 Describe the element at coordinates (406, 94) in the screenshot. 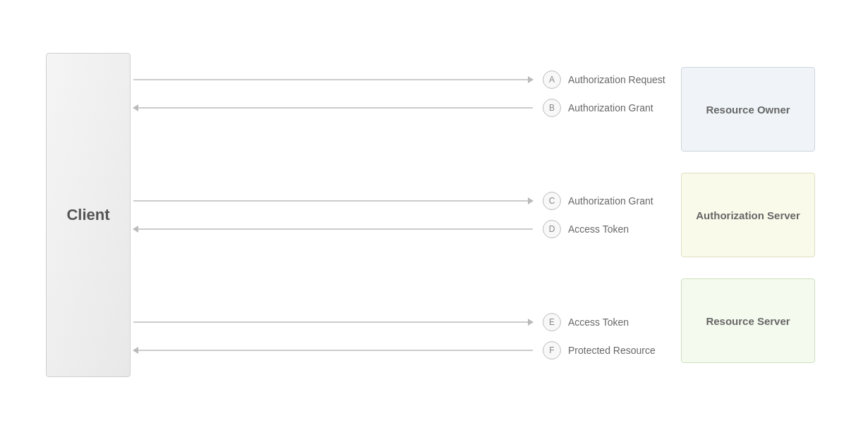

I see `flow-group-1: A Authorization Request B Authorization …` at that location.